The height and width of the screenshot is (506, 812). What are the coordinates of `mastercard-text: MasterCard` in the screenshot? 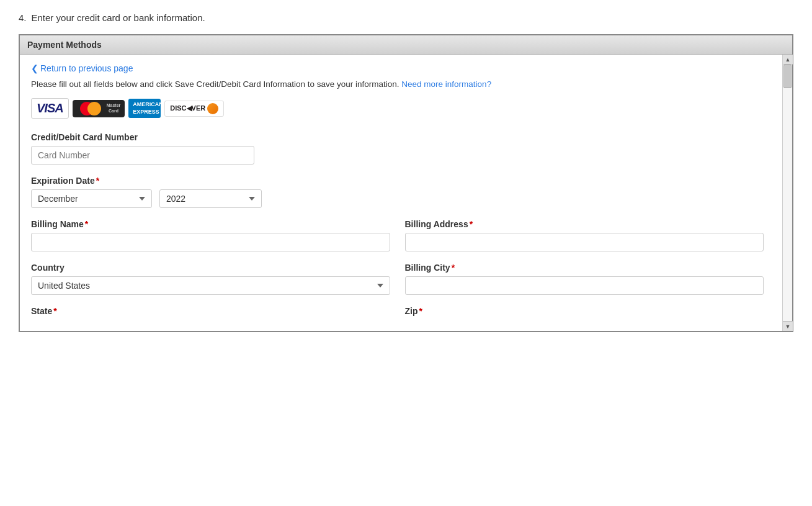 It's located at (114, 108).